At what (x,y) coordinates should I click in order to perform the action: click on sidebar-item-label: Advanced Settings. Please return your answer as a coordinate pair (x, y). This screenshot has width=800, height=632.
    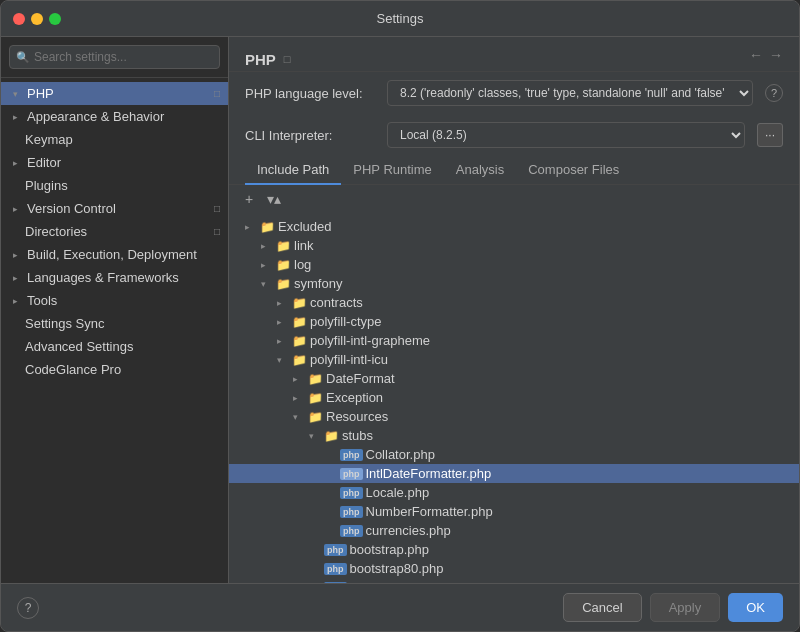
    Looking at the image, I should click on (79, 346).